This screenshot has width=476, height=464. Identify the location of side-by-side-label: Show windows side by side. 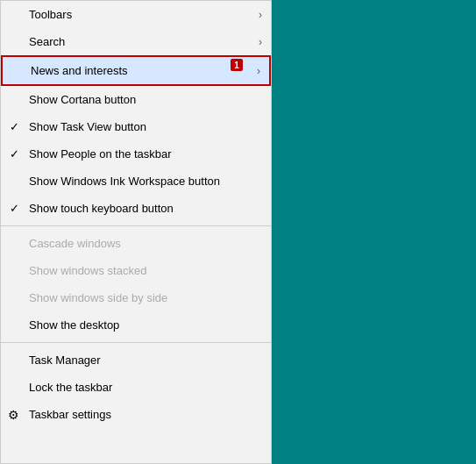
(98, 298).